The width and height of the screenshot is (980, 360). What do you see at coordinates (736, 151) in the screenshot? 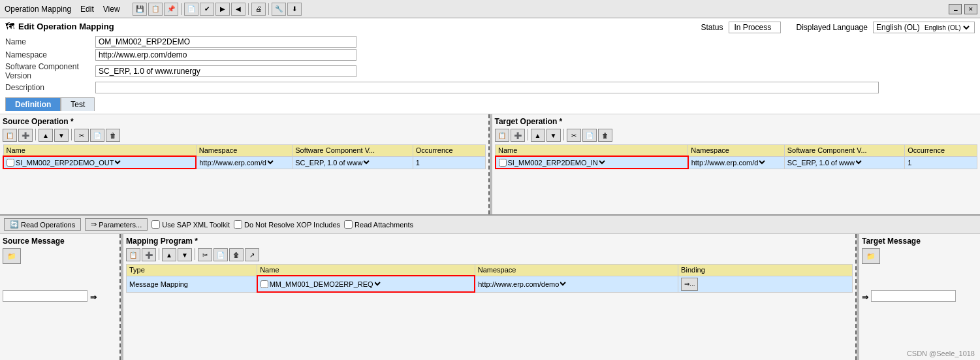
I see `target-col-ns: Namespace` at bounding box center [736, 151].